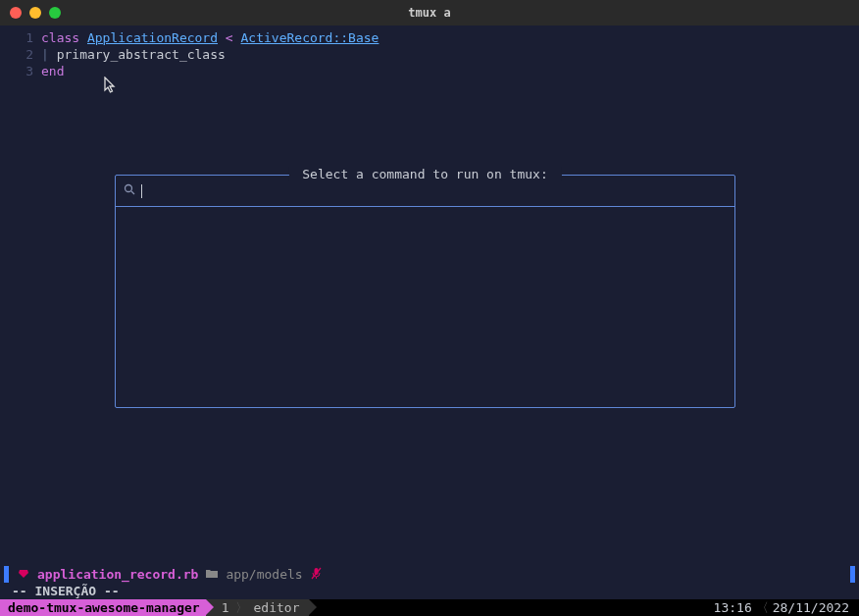 Image resolution: width=859 pixels, height=616 pixels. Describe the element at coordinates (430, 37) in the screenshot. I see `code-line: 1 class ApplicationRecord < ActiveRecord…` at that location.